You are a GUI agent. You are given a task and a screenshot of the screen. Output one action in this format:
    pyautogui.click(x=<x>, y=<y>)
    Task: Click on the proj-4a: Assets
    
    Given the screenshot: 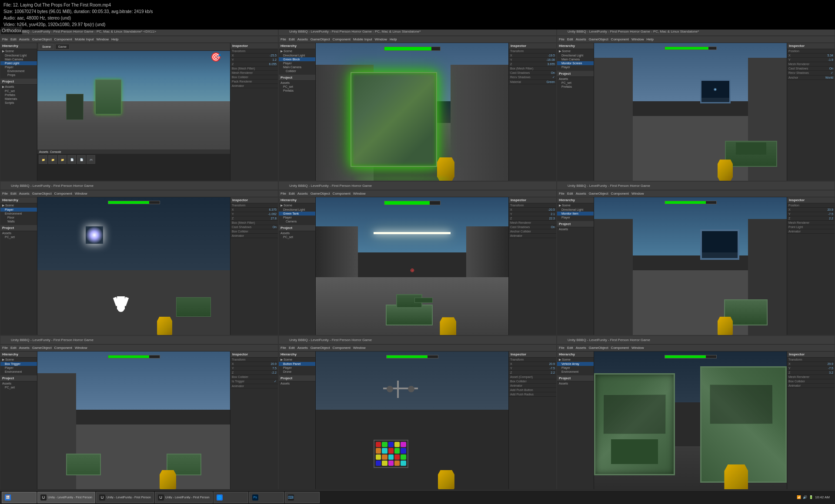 What is the action you would take?
    pyautogui.click(x=19, y=233)
    